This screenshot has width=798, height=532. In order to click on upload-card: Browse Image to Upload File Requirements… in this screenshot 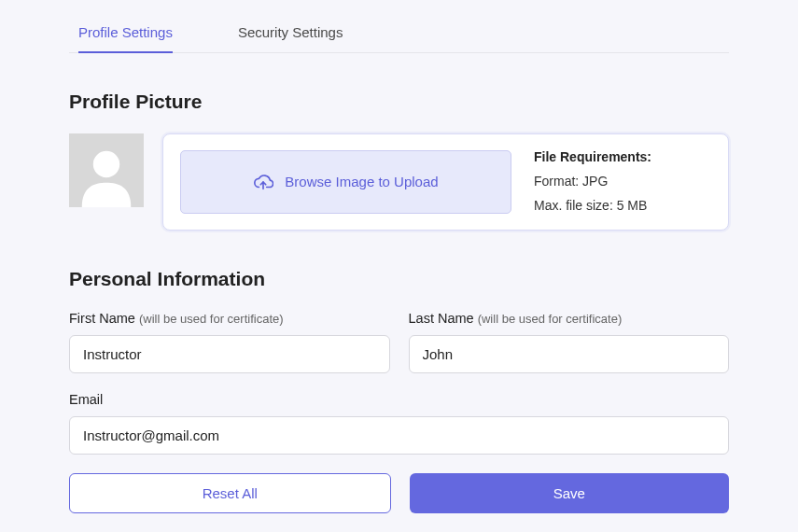, I will do `click(446, 182)`.